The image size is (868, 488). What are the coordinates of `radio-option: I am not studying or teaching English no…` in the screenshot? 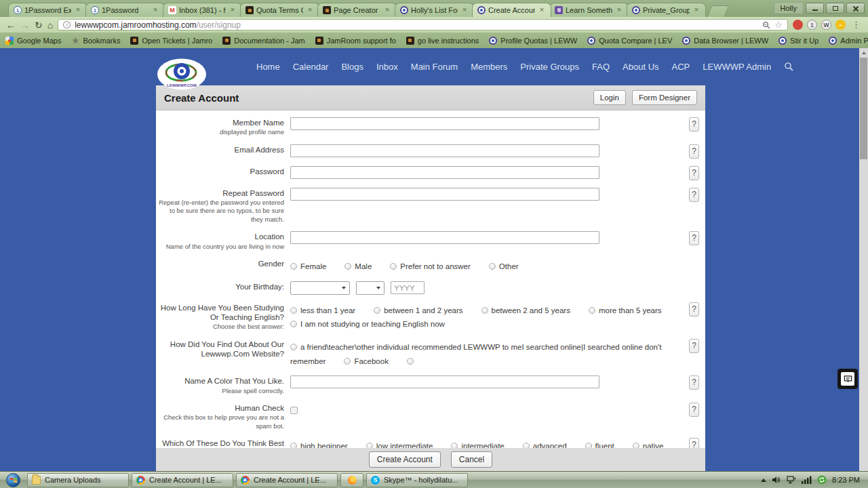 It's located at (368, 324).